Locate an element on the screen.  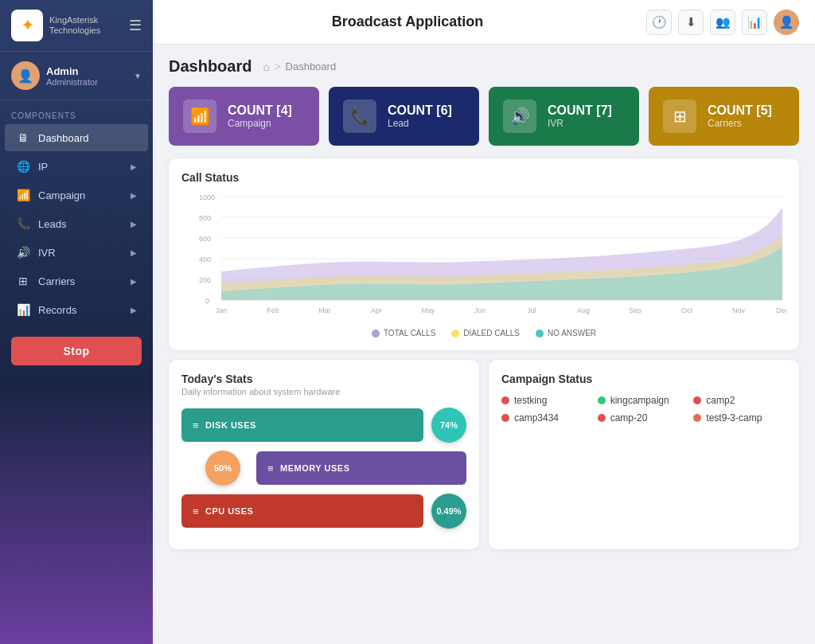
campaign-item-camp20: camp-20 is located at coordinates (645, 418).